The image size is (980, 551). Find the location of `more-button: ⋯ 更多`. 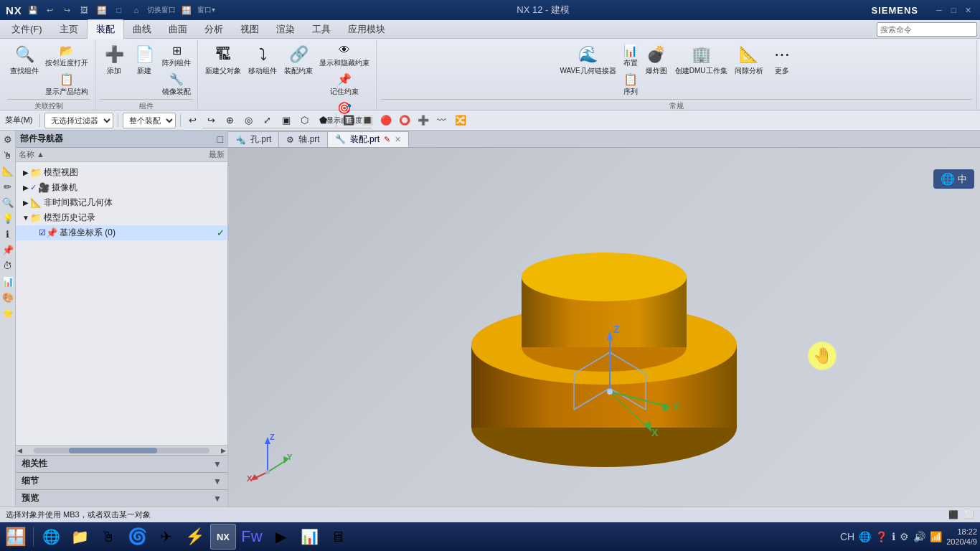

more-button: ⋯ 更多 is located at coordinates (782, 60).